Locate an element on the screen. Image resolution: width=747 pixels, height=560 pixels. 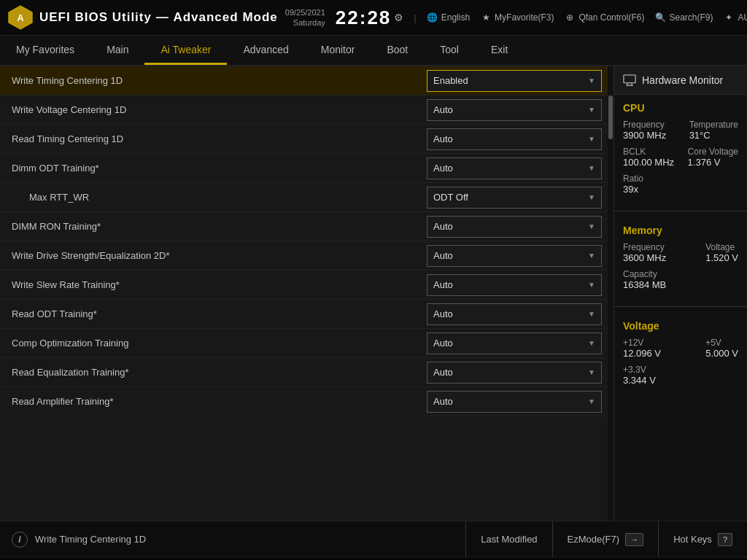
dropdown-value-write-timing-centering-1d: Enabled is located at coordinates (451, 80).